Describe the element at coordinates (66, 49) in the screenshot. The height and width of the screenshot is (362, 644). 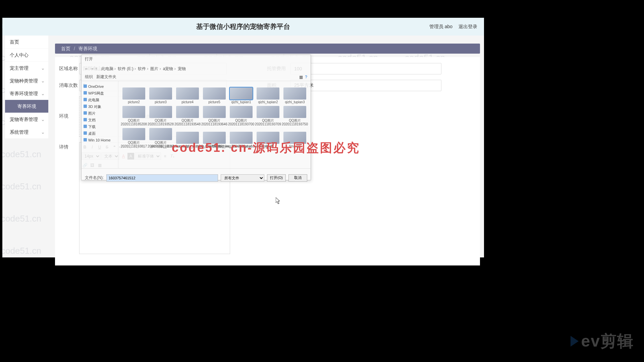
I see `breadcrumb-root: 首页` at that location.